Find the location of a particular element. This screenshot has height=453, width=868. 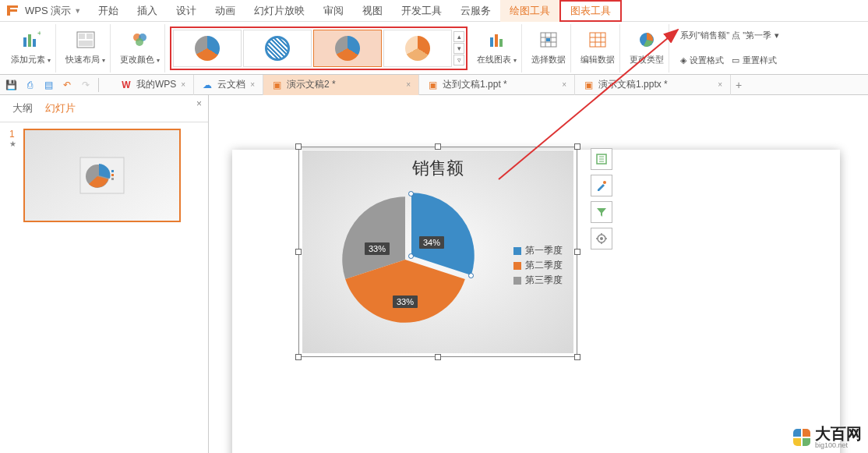

chart-style-scroll: ▴ ▾ ▿ is located at coordinates (459, 48).